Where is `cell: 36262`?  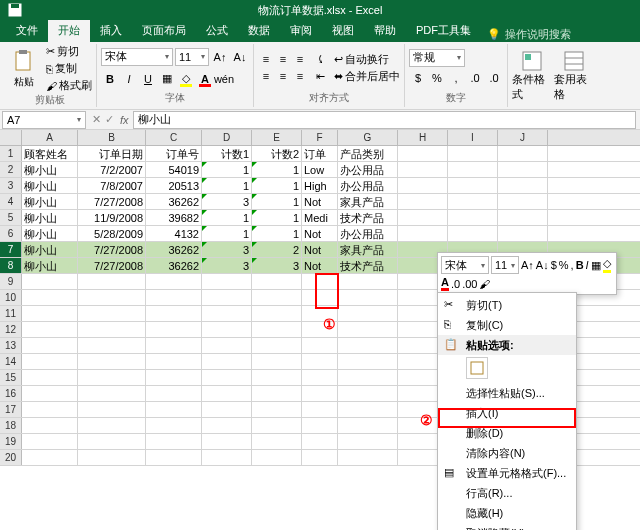
cell: 36262 is located at coordinates (174, 266).